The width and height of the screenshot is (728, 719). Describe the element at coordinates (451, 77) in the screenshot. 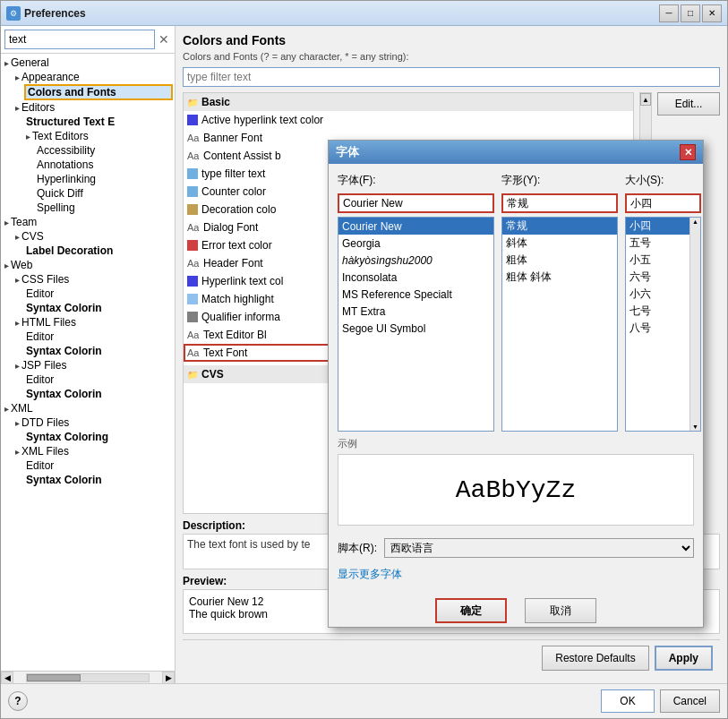

I see `filter-input` at that location.